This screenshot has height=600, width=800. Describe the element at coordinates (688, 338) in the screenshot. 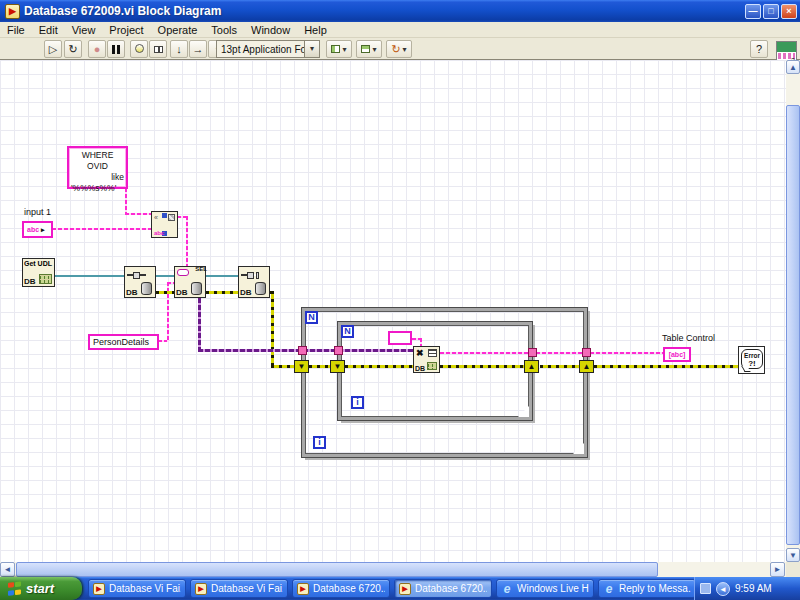

I see `table-control-label: Table Control` at that location.